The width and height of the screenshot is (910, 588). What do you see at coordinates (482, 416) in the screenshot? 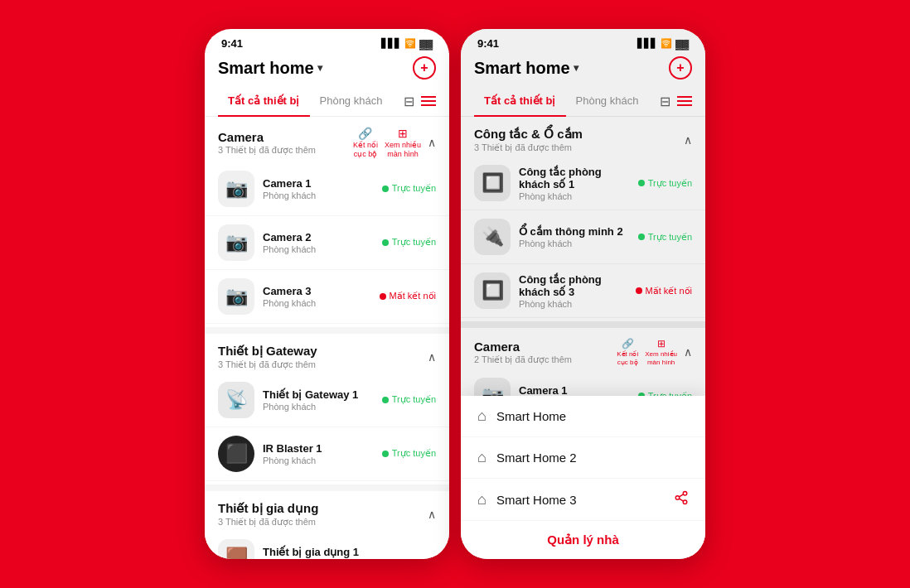
I see `home1-icon: ⌂` at bounding box center [482, 416].